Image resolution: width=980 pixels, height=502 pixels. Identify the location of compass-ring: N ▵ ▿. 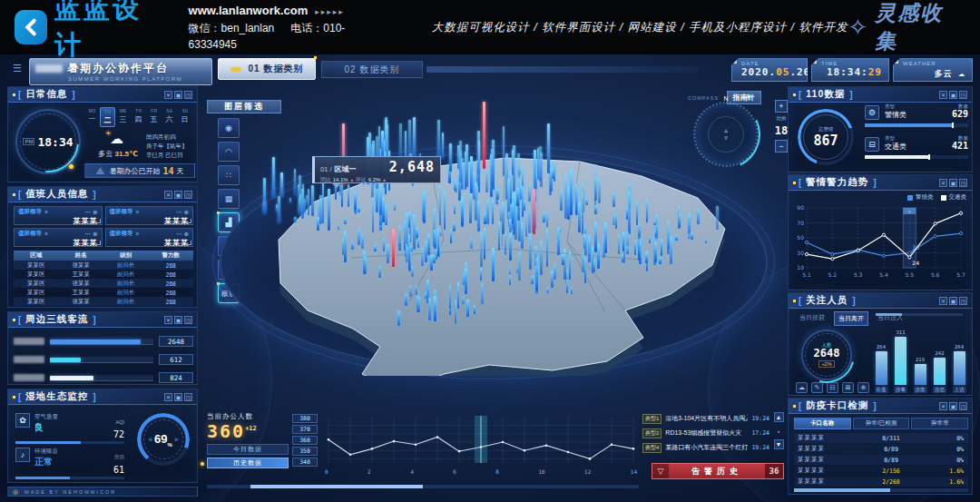
(726, 134).